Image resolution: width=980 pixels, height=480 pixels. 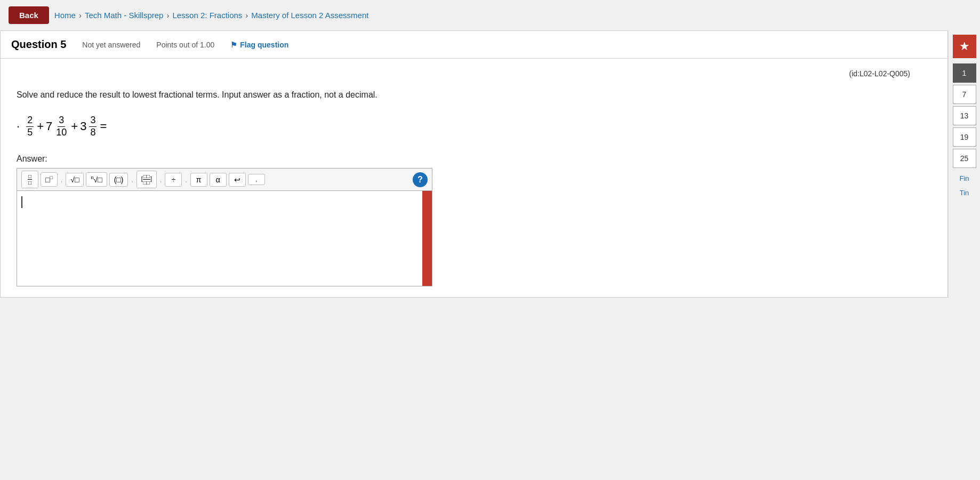 What do you see at coordinates (38, 45) in the screenshot?
I see `question-title: Question 5` at bounding box center [38, 45].